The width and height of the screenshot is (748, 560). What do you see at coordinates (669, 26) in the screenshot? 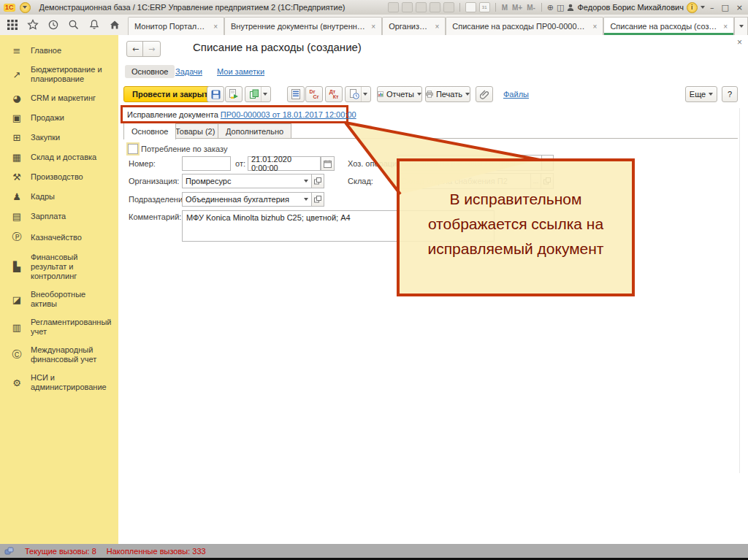
I see `tab-writeoff-create: Списание на расходы (создание) ×` at bounding box center [669, 26].